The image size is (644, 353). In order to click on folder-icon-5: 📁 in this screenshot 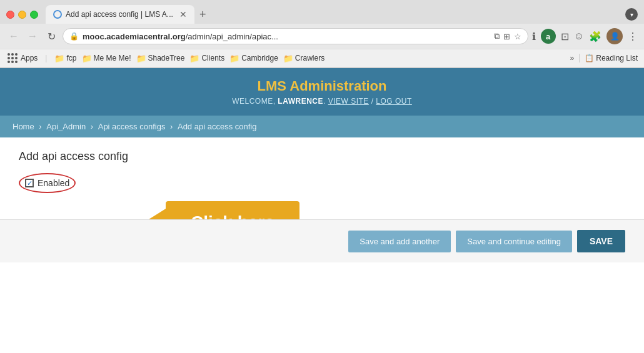, I will do `click(234, 59)`.